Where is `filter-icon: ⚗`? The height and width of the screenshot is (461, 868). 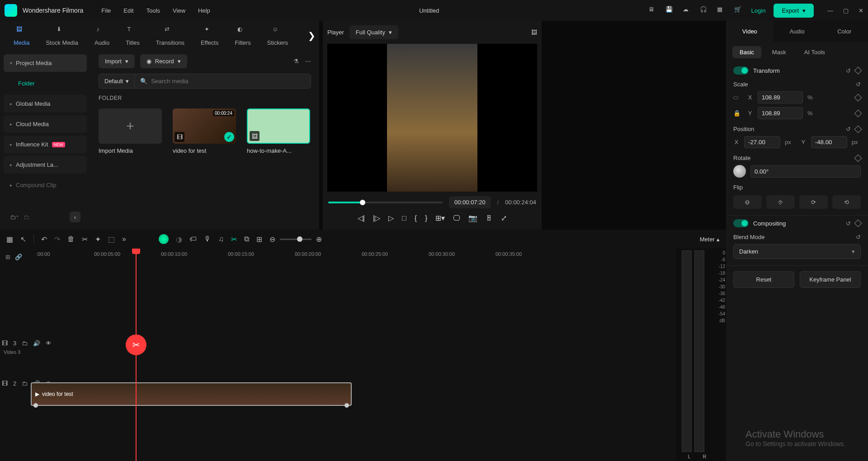 filter-icon: ⚗ is located at coordinates (296, 61).